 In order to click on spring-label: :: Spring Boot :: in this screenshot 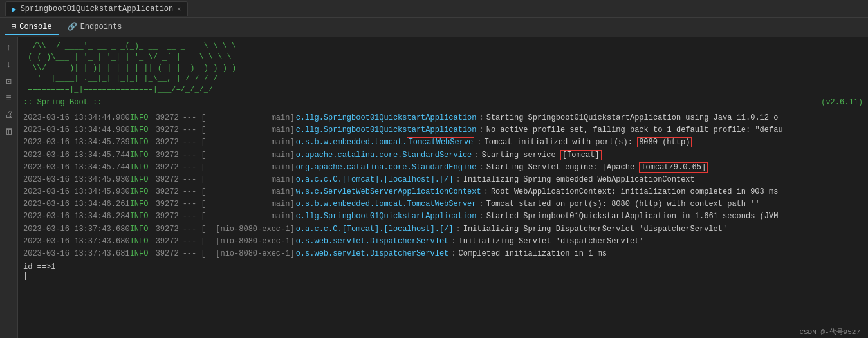, I will do `click(62, 102)`.